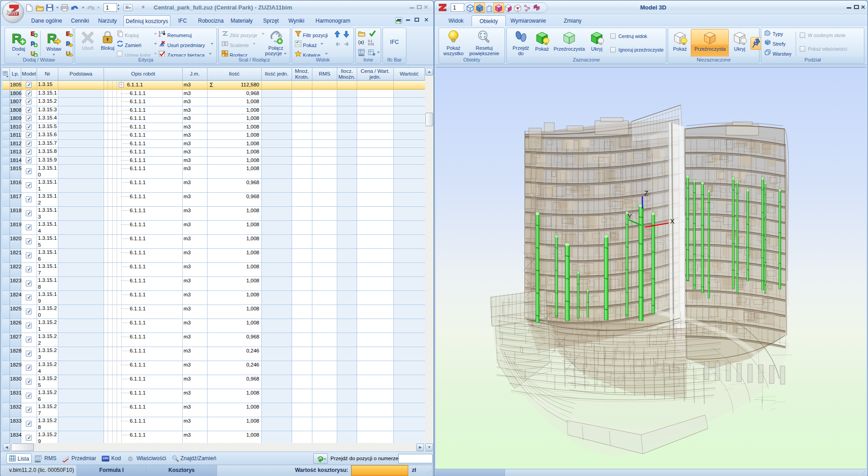 Image resolution: width=868 pixels, height=476 pixels. Describe the element at coordinates (161, 33) in the screenshot. I see `svg-text: 1.1` at that location.